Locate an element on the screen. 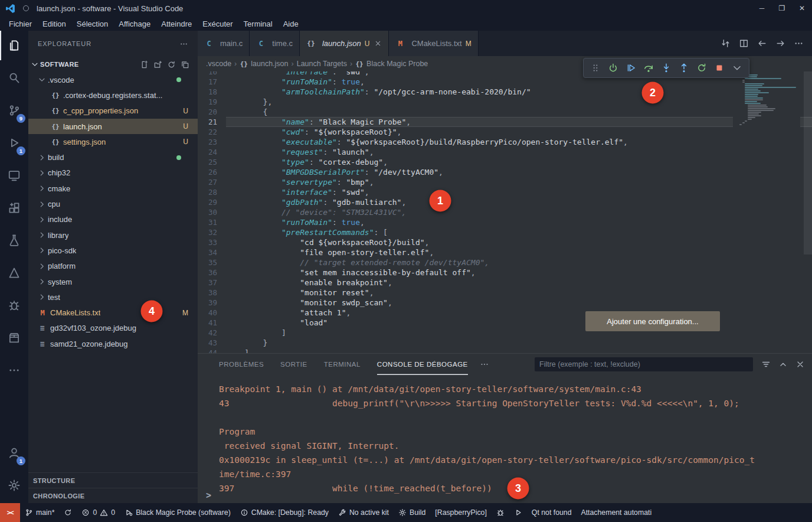 The height and width of the screenshot is (522, 812). status-item: 00 is located at coordinates (98, 513).